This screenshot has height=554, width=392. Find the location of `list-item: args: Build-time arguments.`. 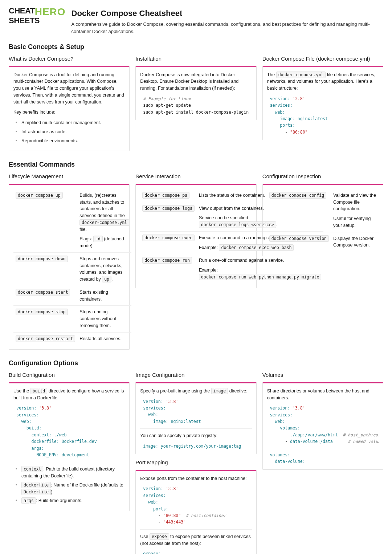

list-item: args: Build-time arguments. is located at coordinates (70, 501).